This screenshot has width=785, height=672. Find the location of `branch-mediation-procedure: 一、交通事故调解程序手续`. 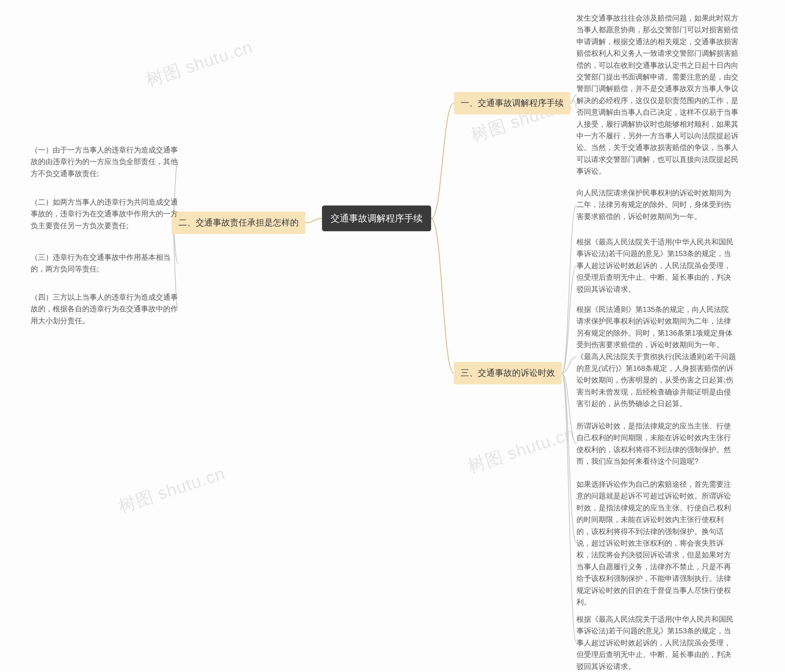

branch-mediation-procedure: 一、交通事故调解程序手续 is located at coordinates (512, 103).